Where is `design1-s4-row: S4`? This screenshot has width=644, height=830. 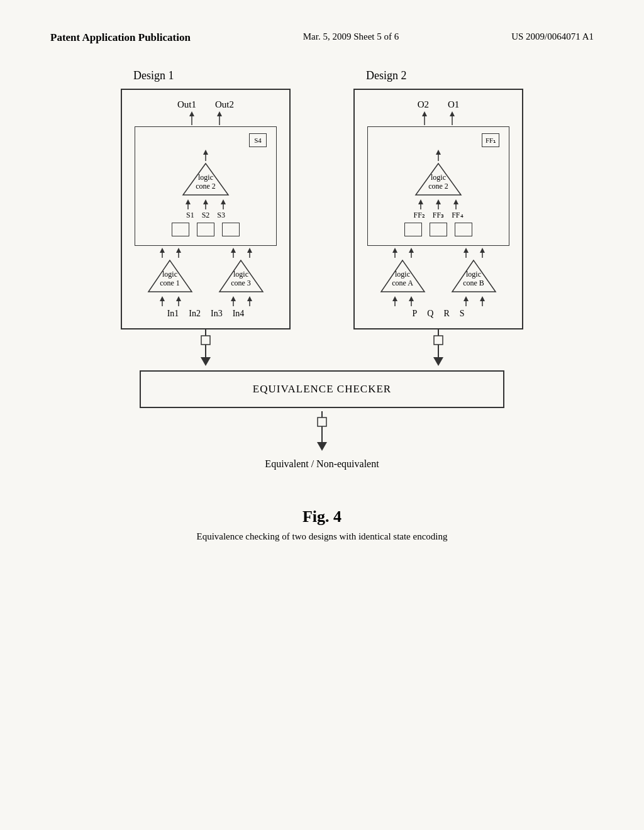
design1-s4-row: S4 is located at coordinates (206, 140).